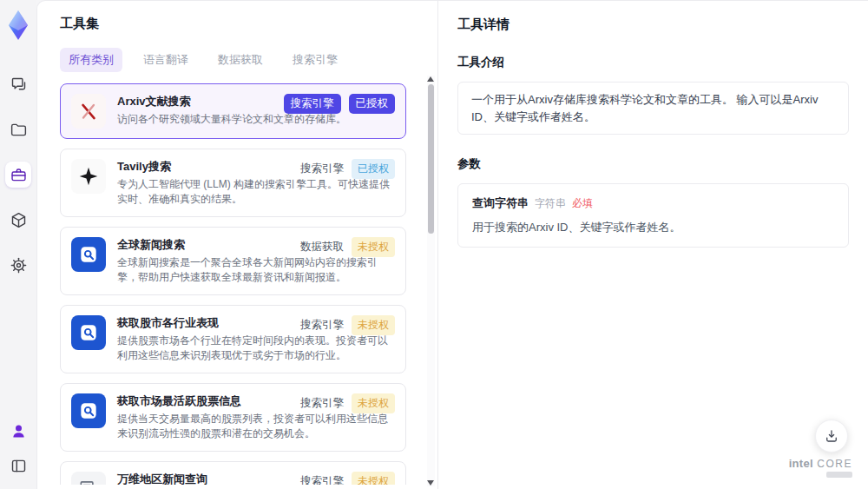 This screenshot has height=489, width=868. I want to click on scrollbar-thumb, so click(431, 159).